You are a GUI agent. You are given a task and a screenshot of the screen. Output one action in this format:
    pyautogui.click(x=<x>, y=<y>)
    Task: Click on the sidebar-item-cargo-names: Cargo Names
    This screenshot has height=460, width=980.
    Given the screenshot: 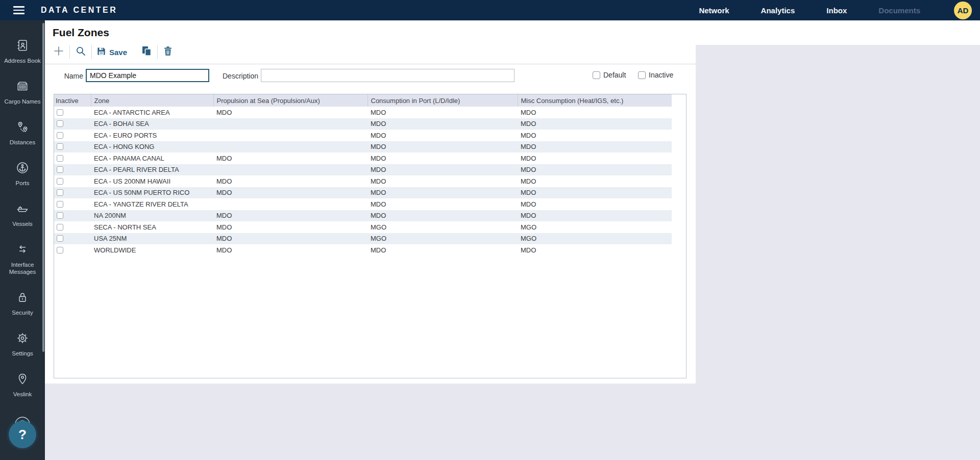 What is the action you would take?
    pyautogui.click(x=22, y=92)
    